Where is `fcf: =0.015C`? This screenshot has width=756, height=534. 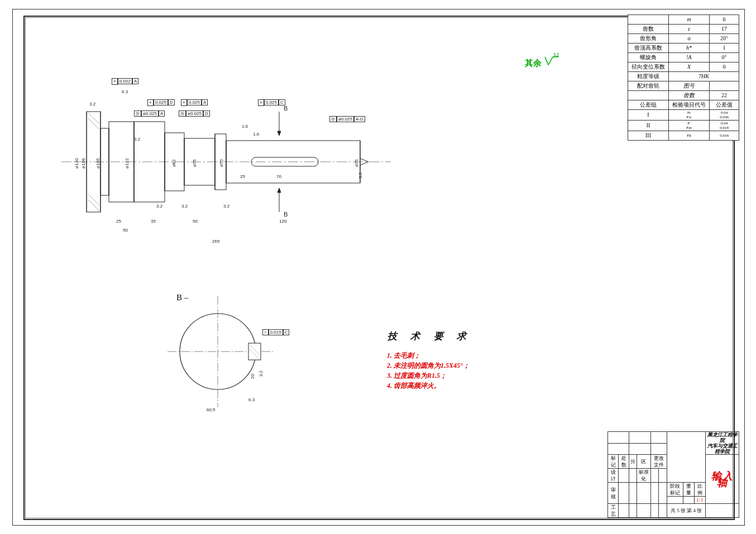
fcf: =0.015C is located at coordinates (276, 333).